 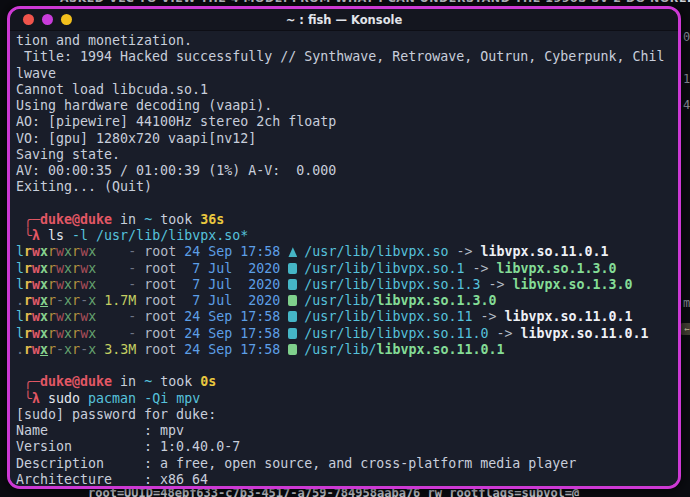 I want to click on text-segment: took, so click(x=176, y=382).